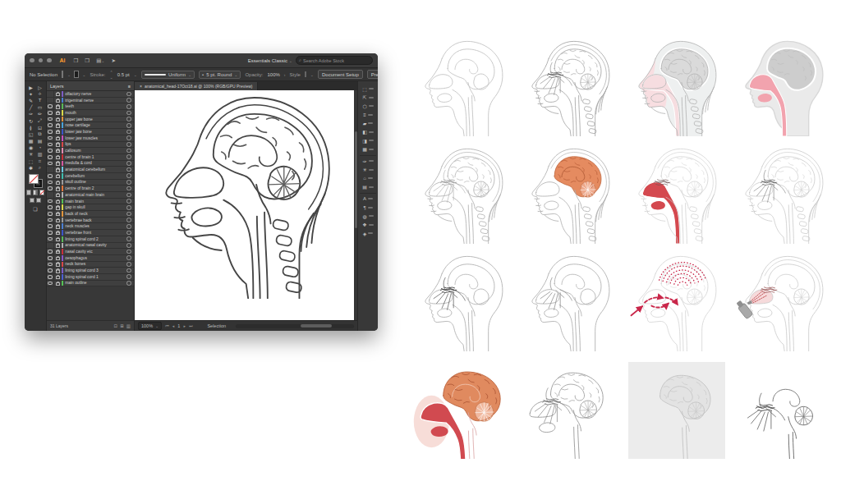 Image resolution: width=841 pixels, height=504 pixels. I want to click on layer-name: nose cartilage, so click(95, 125).